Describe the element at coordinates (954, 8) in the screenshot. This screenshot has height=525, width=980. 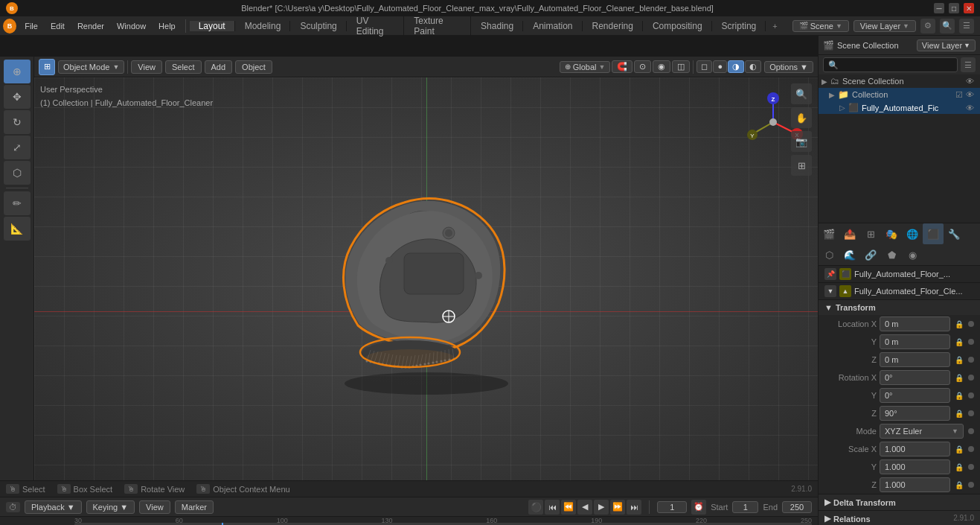
I see `maximize-button: □` at that location.